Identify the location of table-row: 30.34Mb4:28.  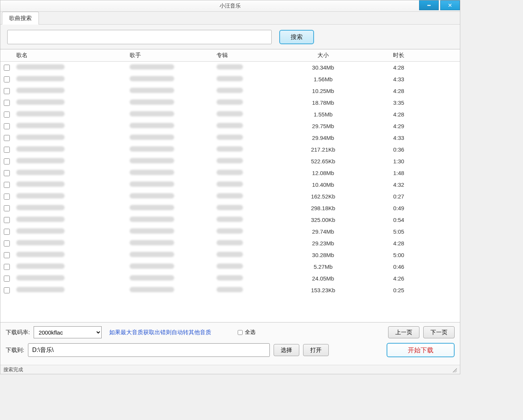
(230, 67).